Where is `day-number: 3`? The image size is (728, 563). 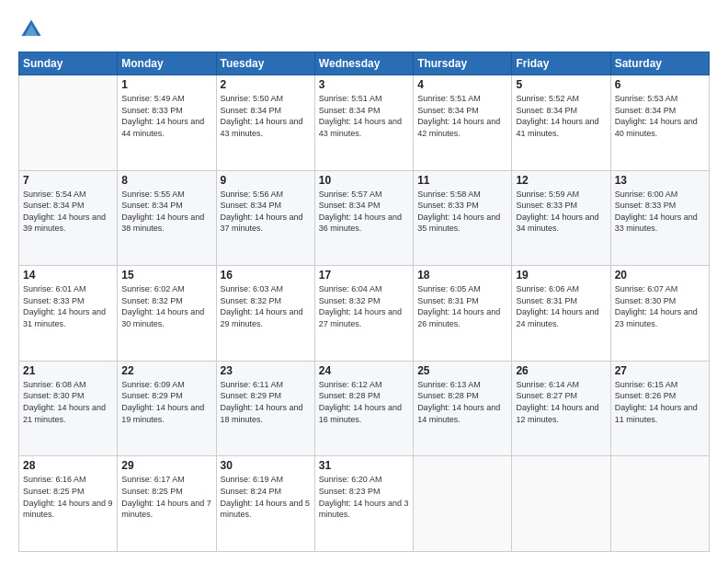
day-number: 3 is located at coordinates (364, 85).